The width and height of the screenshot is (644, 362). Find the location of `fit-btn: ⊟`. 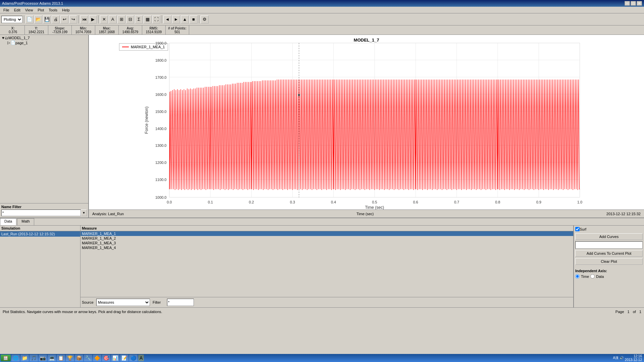

fit-btn: ⊟ is located at coordinates (130, 19).